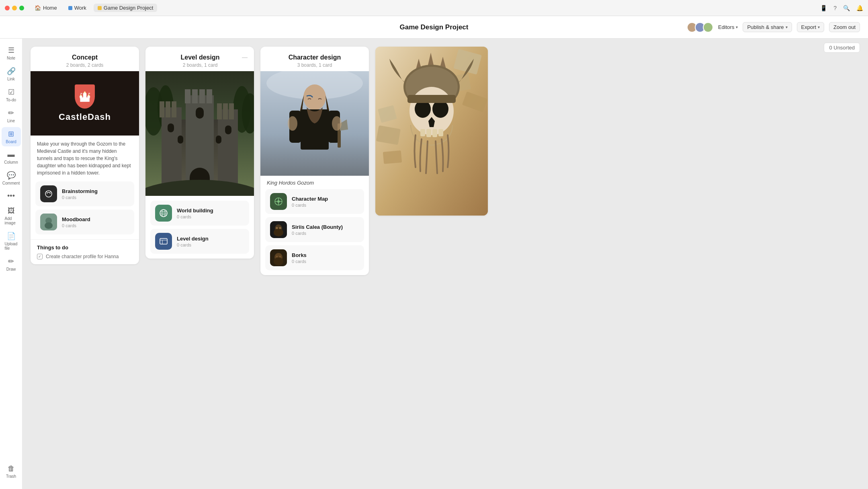 This screenshot has width=868, height=489. What do you see at coordinates (278, 201) in the screenshot?
I see `charmap-icon` at bounding box center [278, 201].